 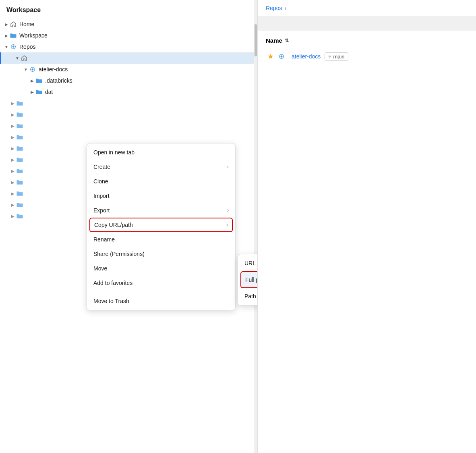 What do you see at coordinates (161, 181) in the screenshot?
I see `menu-item-clone: Clone` at bounding box center [161, 181].